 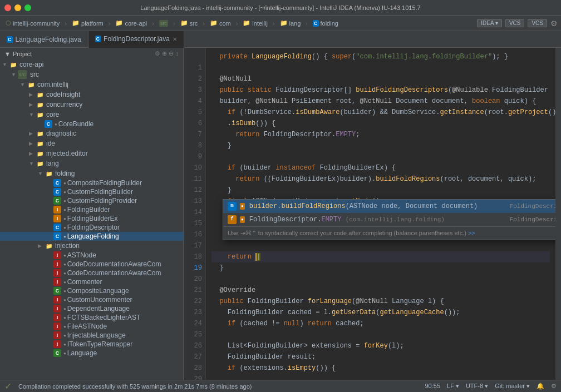 I want to click on tree-item-code-doc-1: ▶ I ● CodeDocumentationAwareCom, so click(x=91, y=264).